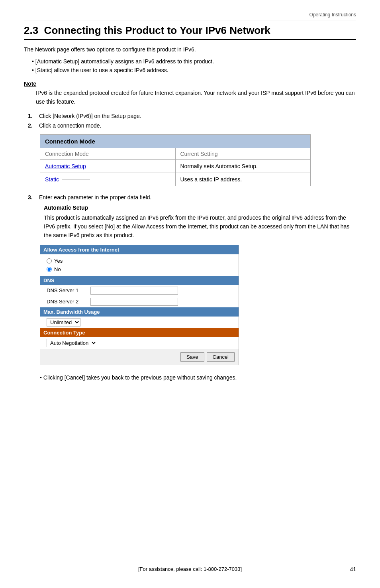  What do you see at coordinates (139, 265) in the screenshot?
I see `allow-access-content: Yes No` at bounding box center [139, 265].